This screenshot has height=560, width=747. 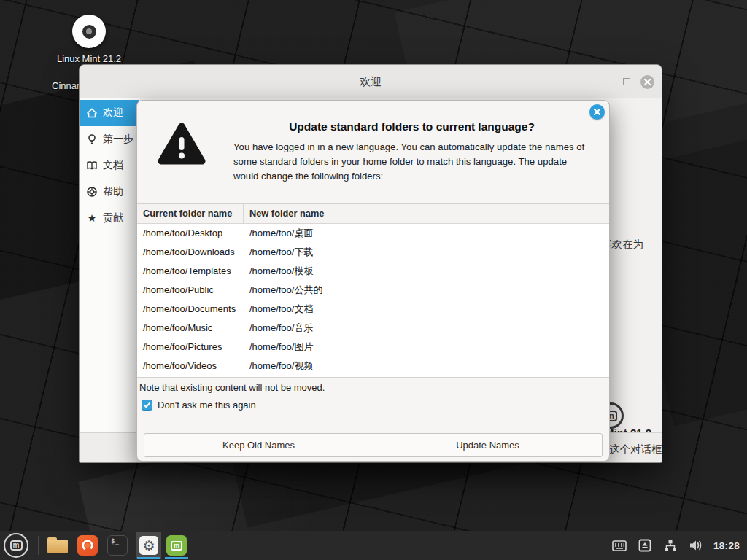 What do you see at coordinates (92, 113) in the screenshot?
I see `home-icon` at bounding box center [92, 113].